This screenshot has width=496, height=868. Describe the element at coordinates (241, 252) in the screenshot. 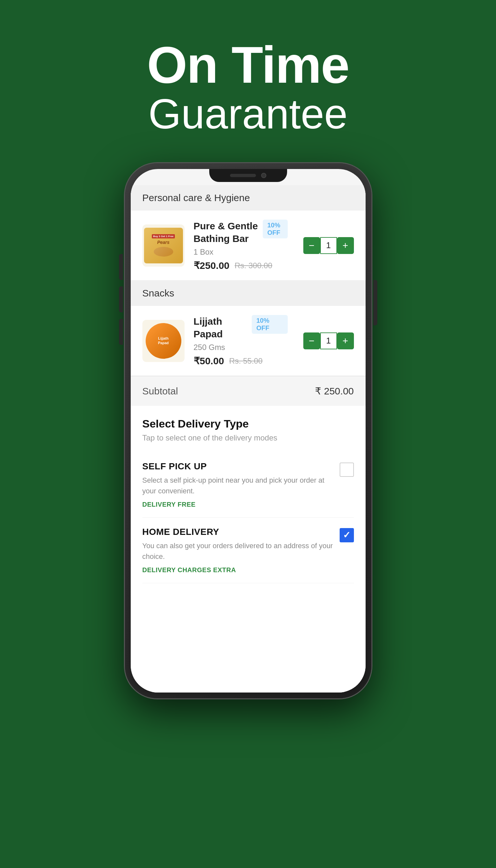

I see `product-qty-soap: 1 Box` at that location.